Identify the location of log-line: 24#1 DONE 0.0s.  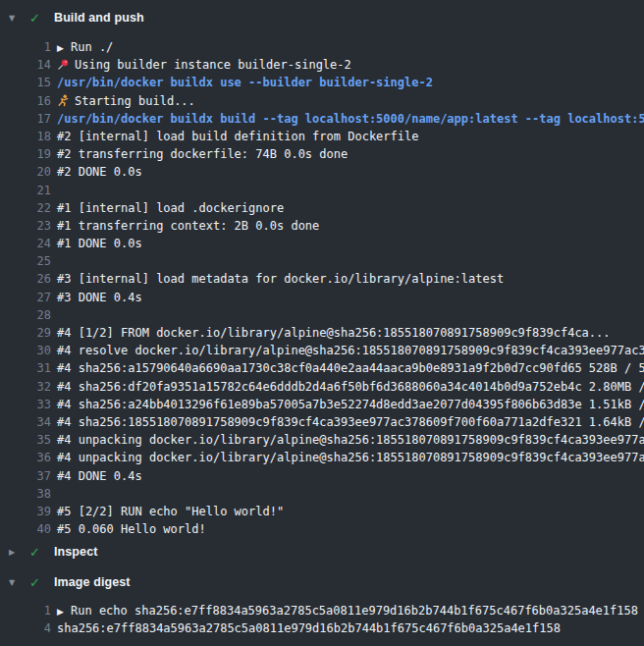
(322, 243).